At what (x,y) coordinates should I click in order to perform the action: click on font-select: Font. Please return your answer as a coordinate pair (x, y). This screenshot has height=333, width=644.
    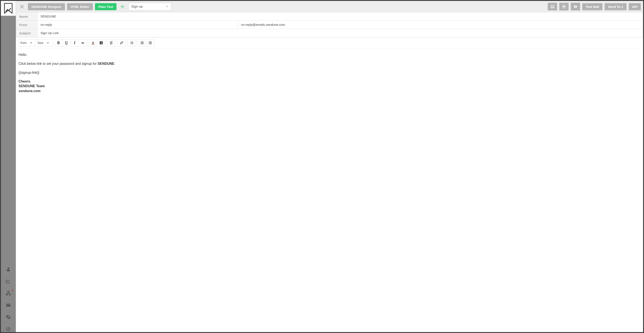
    Looking at the image, I should click on (27, 43).